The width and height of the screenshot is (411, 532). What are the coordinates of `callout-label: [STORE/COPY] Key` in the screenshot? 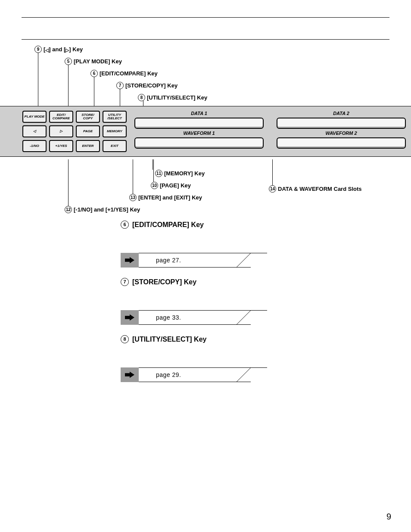 It's located at (152, 85).